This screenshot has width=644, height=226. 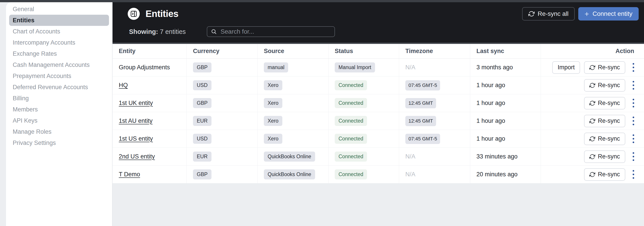 I want to click on sidebar-item-billing: Billing, so click(x=59, y=98).